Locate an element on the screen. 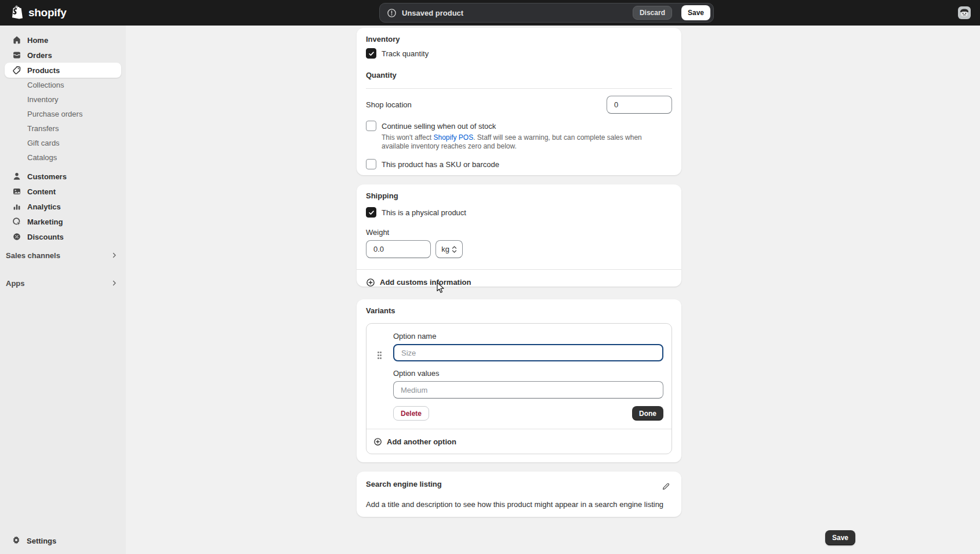 This screenshot has height=554, width=980. continue-selling-row: Continue selling when out of stock is located at coordinates (519, 126).